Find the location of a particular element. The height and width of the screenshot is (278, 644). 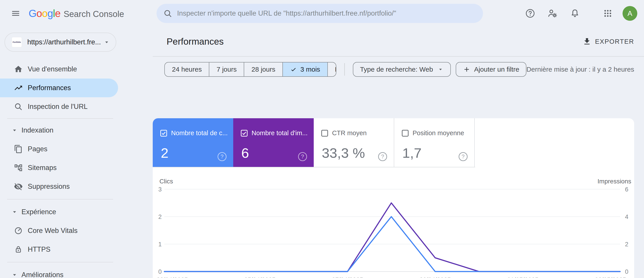

svg-text: Clics is located at coordinates (166, 181).